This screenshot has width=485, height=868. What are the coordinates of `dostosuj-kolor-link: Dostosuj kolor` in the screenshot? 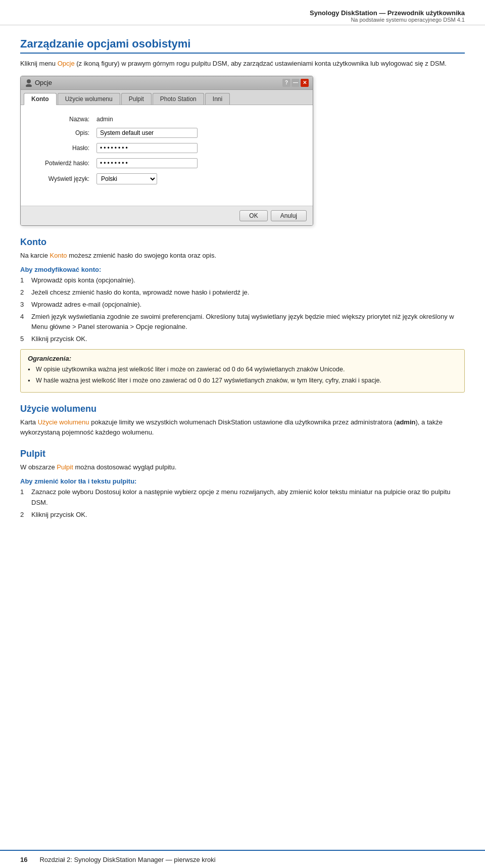 It's located at (116, 492).